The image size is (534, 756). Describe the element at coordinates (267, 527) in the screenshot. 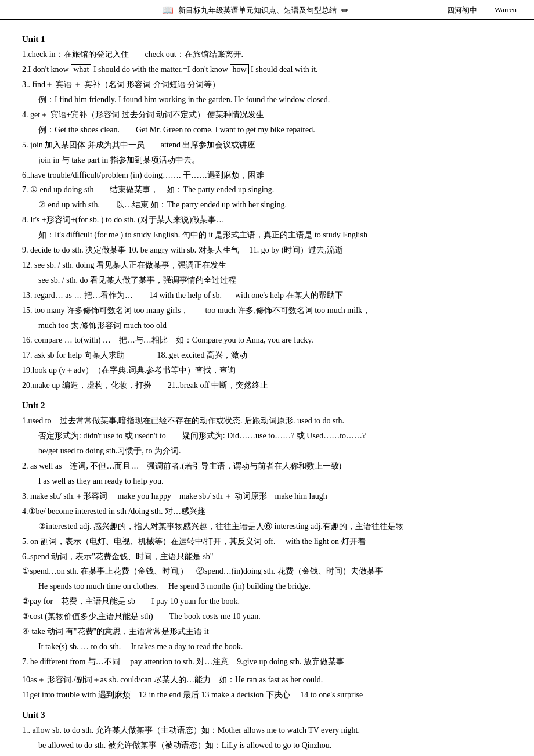

I see `u2-line-4a: ②interested adj. 感兴趣的，指人对某事物感兴趣，往往主语是人⑥ …` at that location.